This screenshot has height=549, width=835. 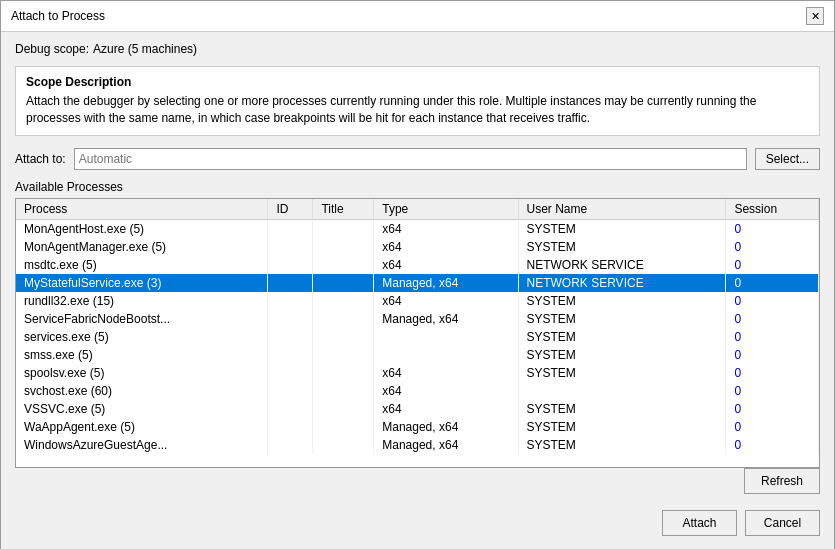 I want to click on debug-scope-value: Azure (5 machines), so click(x=145, y=49).